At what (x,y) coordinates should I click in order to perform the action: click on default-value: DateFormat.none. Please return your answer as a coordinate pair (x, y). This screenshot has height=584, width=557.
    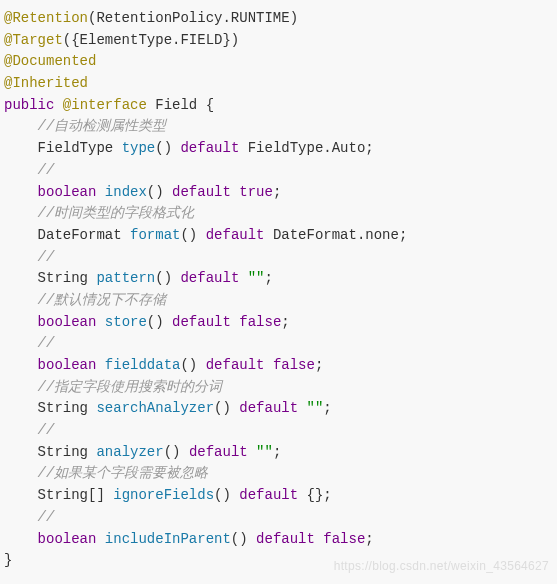
    Looking at the image, I should click on (336, 235).